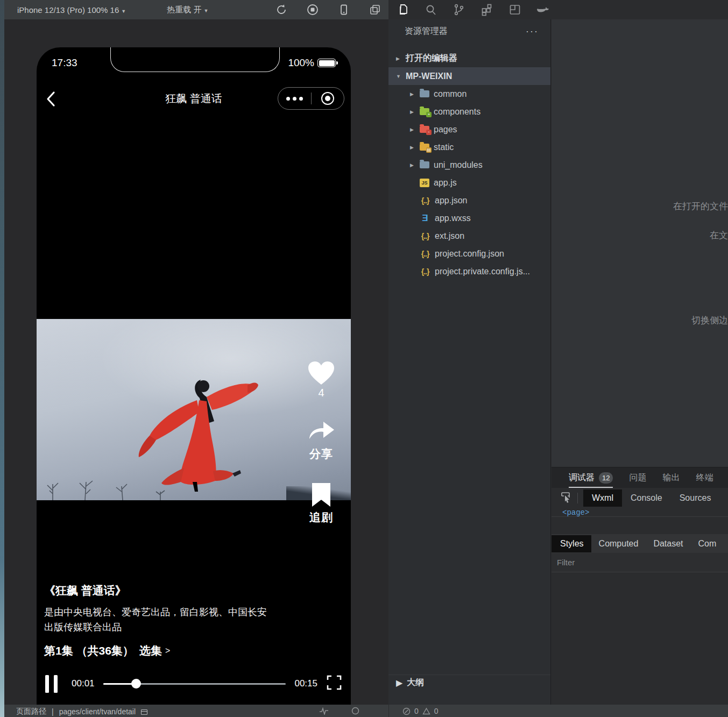  I want to click on tab-output: 输出, so click(671, 478).